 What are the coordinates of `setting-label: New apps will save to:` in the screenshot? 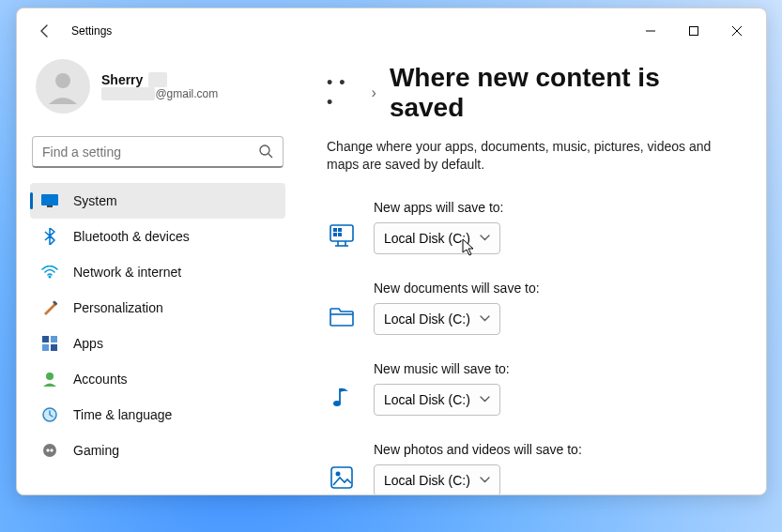 It's located at (439, 207).